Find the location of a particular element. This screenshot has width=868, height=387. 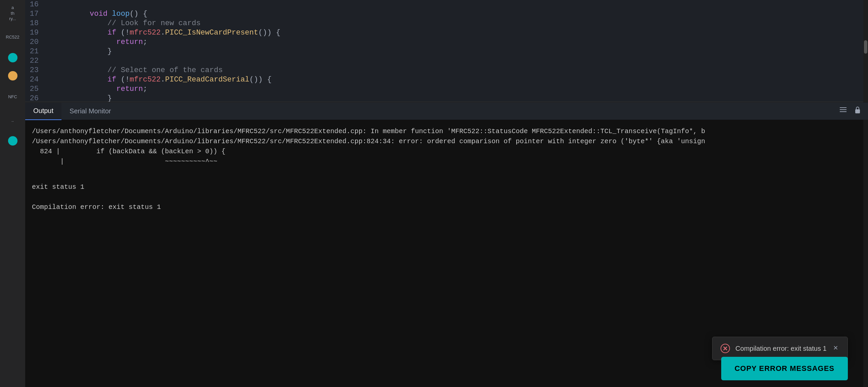

output-line-exit: exit status 1 is located at coordinates (447, 187).